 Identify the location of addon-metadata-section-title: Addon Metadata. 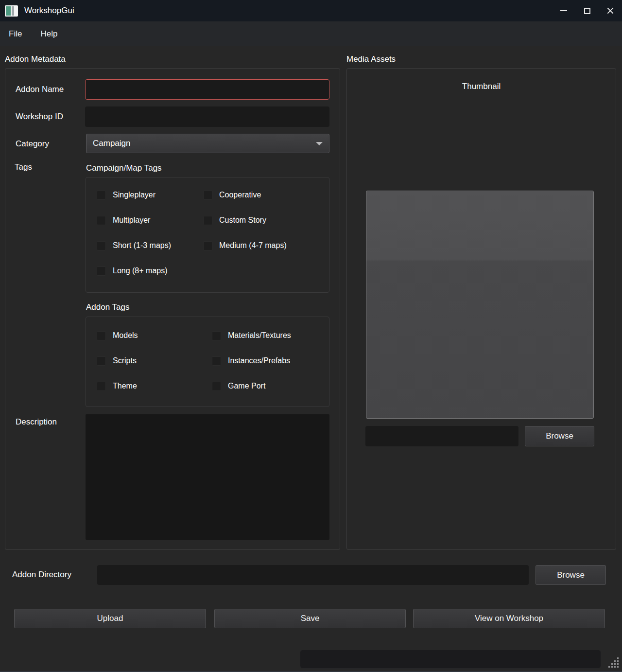
(35, 59).